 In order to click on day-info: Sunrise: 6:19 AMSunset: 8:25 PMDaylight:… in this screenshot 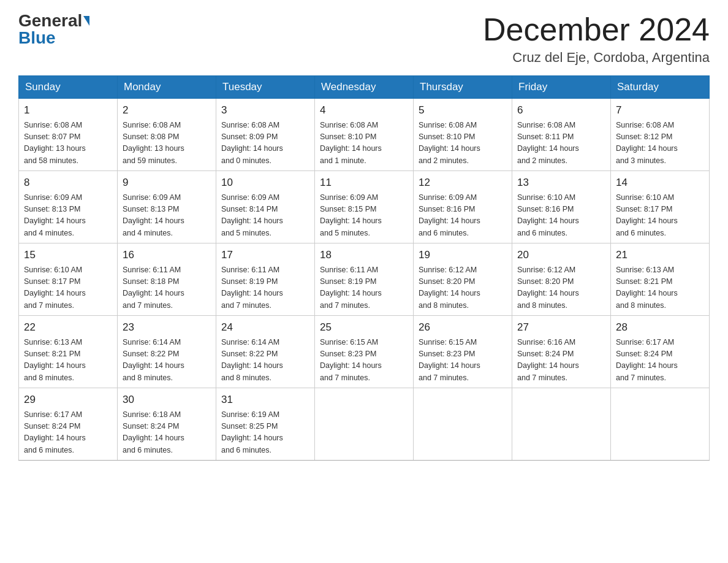, I will do `click(252, 432)`.